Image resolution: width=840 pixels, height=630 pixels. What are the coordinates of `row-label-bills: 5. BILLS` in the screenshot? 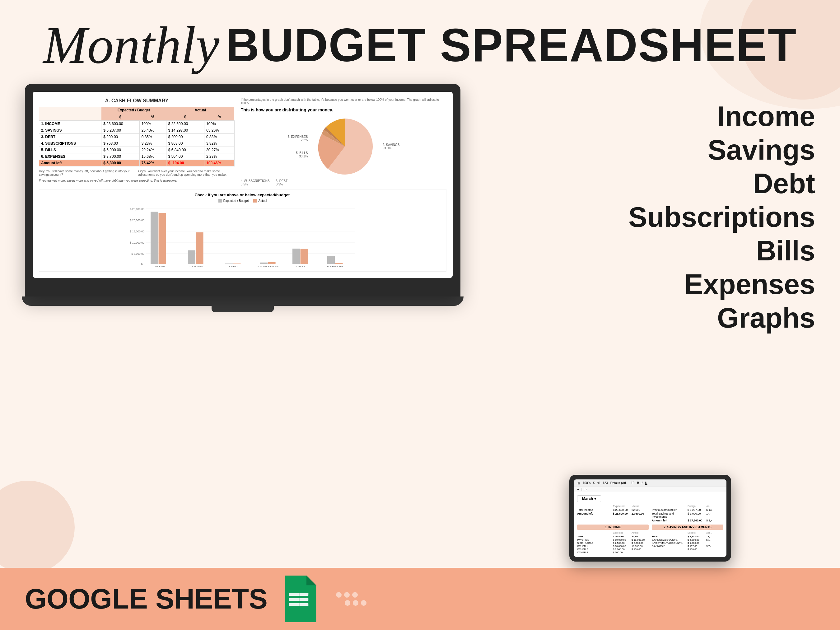 It's located at (70, 150).